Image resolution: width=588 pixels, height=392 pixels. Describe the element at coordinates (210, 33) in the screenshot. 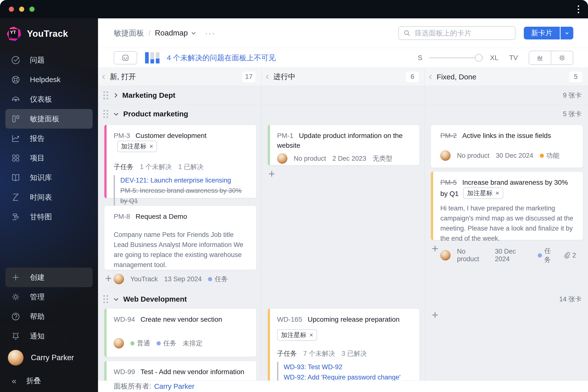

I see `board-more-menu: ···` at that location.